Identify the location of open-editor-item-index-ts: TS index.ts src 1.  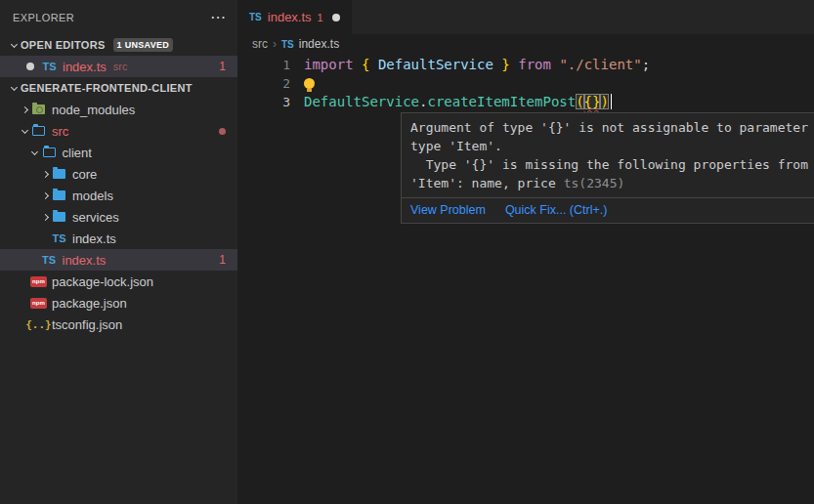
(119, 66).